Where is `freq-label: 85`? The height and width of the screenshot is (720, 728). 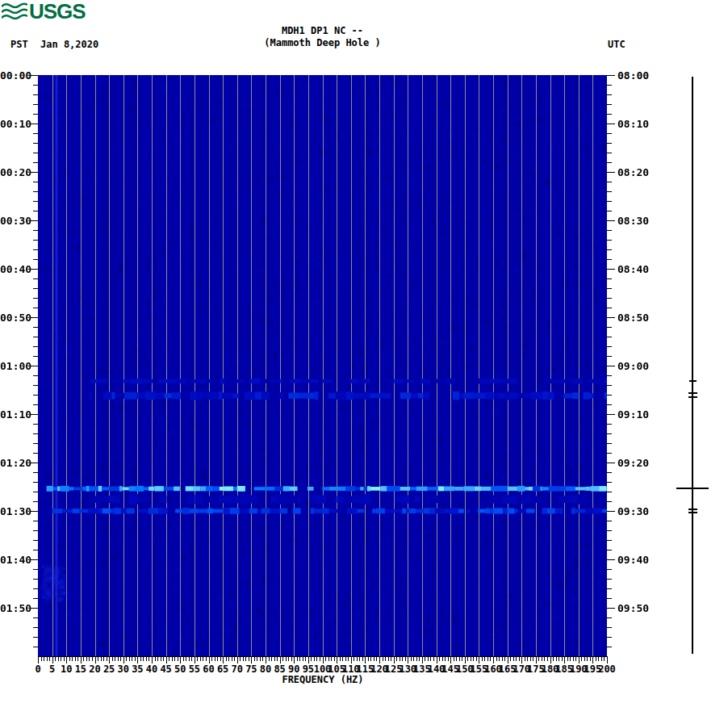
freq-label: 85 is located at coordinates (279, 669).